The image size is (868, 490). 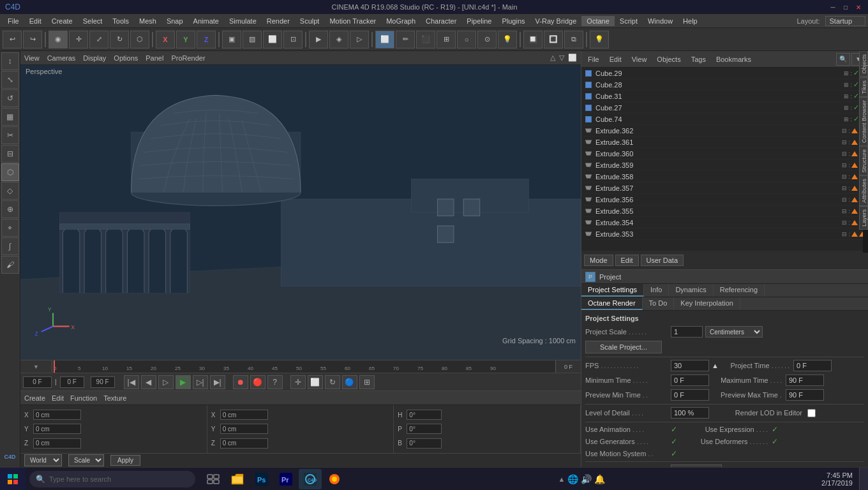 I want to click on start-frame-field, so click(x=72, y=382).